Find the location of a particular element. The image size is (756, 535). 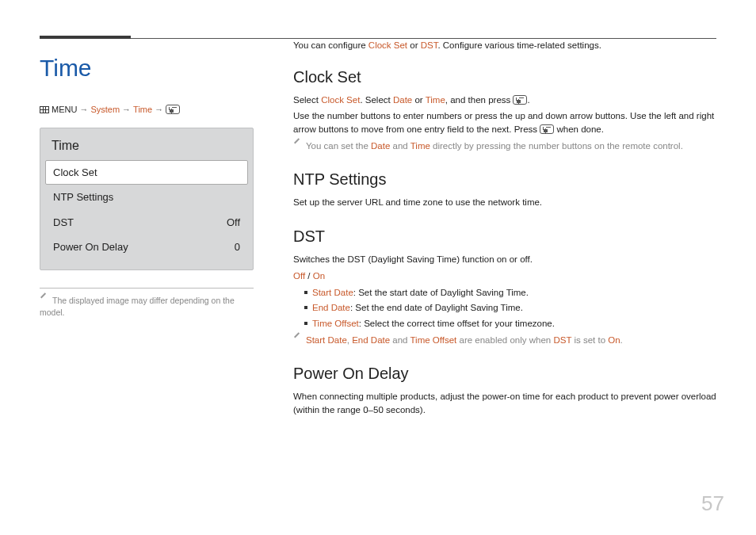

crumb-system: System is located at coordinates (105, 109).